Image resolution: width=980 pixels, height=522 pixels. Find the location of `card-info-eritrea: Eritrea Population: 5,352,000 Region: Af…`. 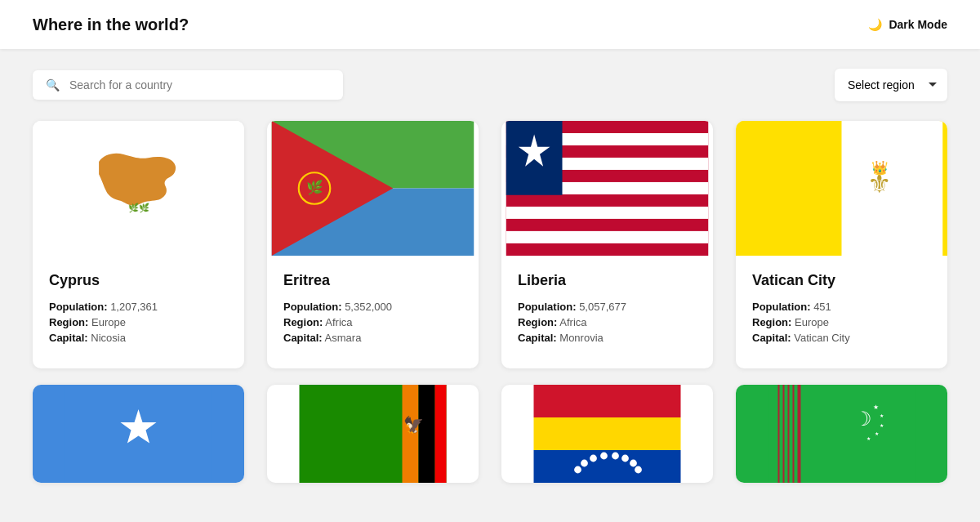

card-info-eritrea: Eritrea Population: 5,352,000 Region: Af… is located at coordinates (372, 312).